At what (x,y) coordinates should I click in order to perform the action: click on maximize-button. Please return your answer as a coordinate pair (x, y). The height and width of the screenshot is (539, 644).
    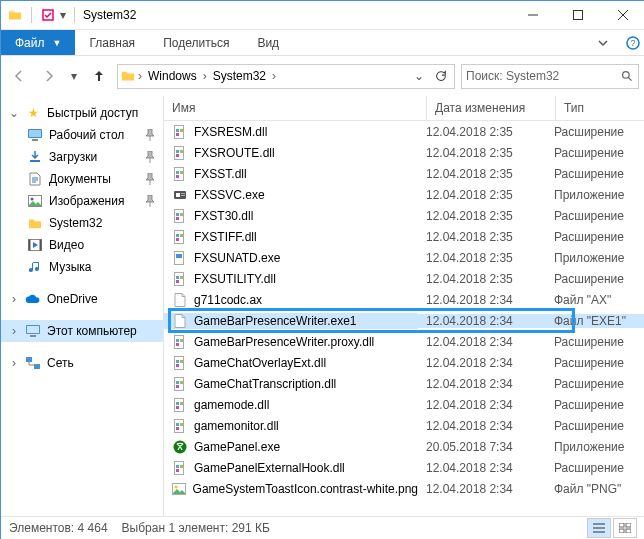
    Looking at the image, I should click on (578, 15).